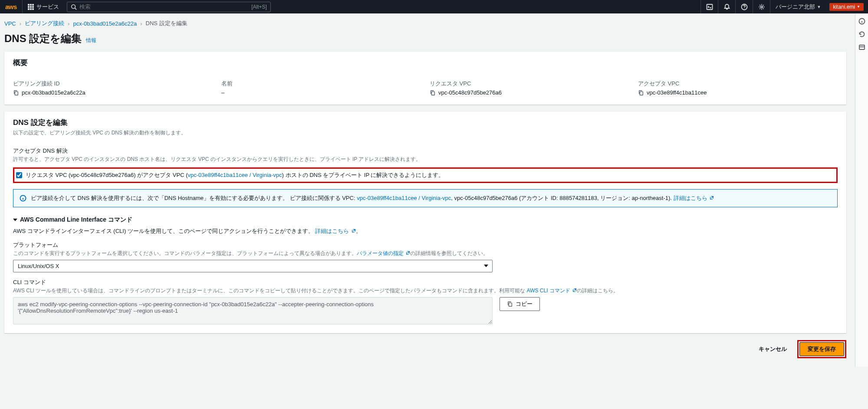  What do you see at coordinates (425, 175) in the screenshot?
I see `dns-checkbox-row: リクエスタ VPC (vpc-05c48c97d5be276a6) がアクセプタ…` at bounding box center [425, 175].